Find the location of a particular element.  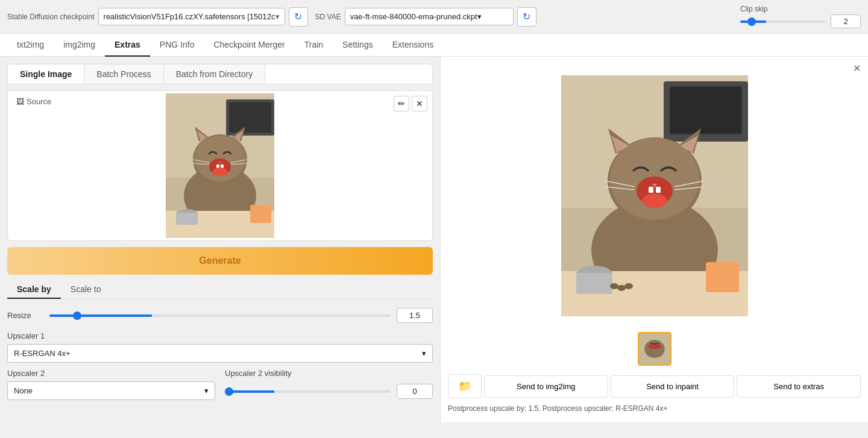

thumbnail-row is located at coordinates (655, 349).